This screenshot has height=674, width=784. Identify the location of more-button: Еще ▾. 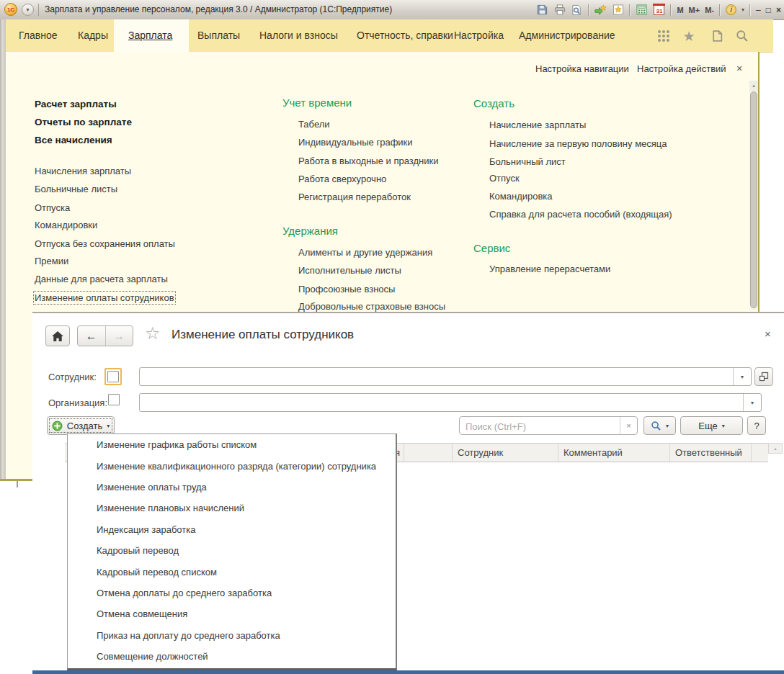
(712, 426).